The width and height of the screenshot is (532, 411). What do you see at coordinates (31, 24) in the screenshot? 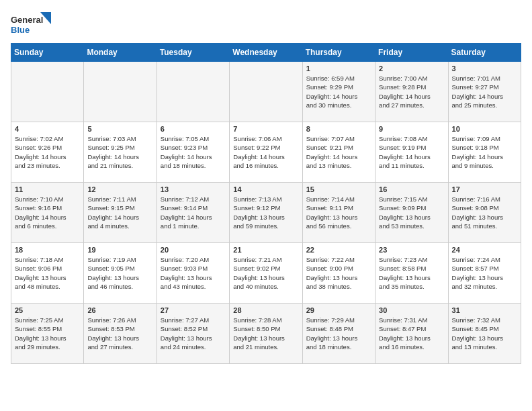
I see `logo-svg: GeneralBlue` at bounding box center [31, 24].